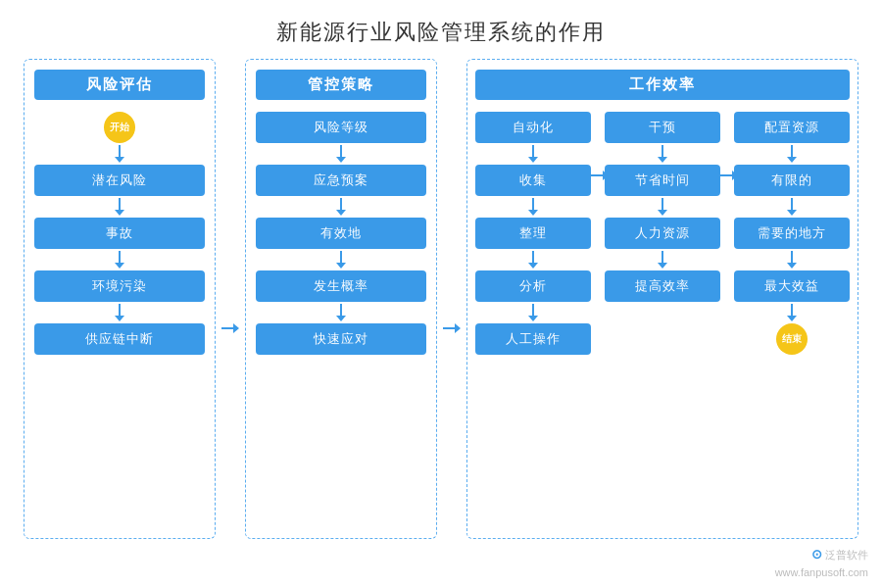 This screenshot has height=588, width=882. Describe the element at coordinates (120, 84) in the screenshot. I see `col1-header: 风险评估` at that location.